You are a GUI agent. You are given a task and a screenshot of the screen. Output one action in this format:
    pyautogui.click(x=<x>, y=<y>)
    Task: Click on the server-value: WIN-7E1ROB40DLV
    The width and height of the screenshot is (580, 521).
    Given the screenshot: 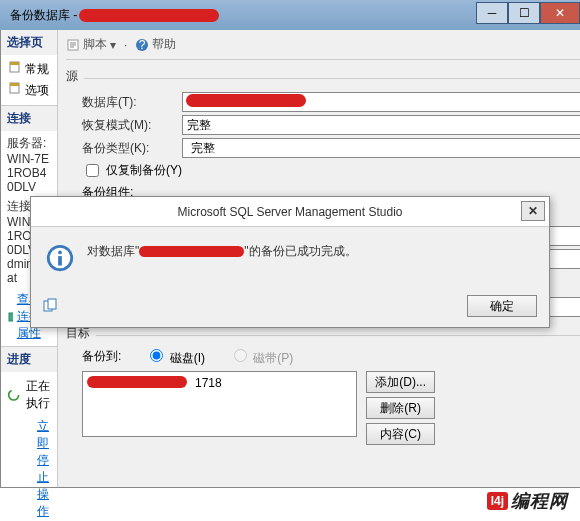 What is the action you would take?
    pyautogui.click(x=29, y=173)
    